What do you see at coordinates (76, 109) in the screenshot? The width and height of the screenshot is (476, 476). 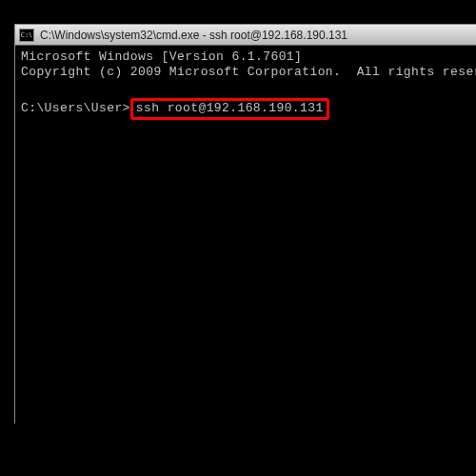 I see `prompt-text: C:\Users\User>` at bounding box center [76, 109].